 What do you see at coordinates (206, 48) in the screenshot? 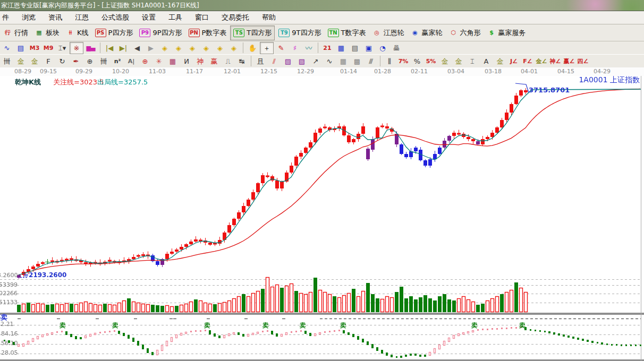
I see `diamond-x-icon: ◈` at bounding box center [206, 48].